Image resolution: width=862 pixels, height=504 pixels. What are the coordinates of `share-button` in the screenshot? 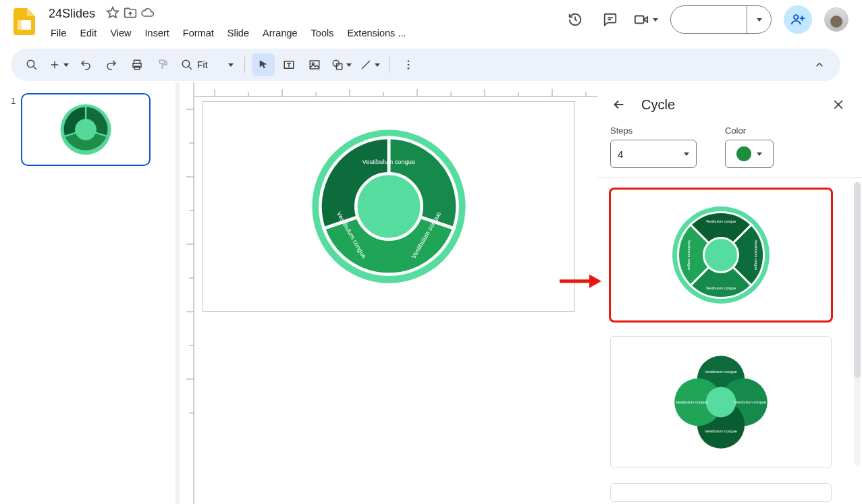 It's located at (798, 20).